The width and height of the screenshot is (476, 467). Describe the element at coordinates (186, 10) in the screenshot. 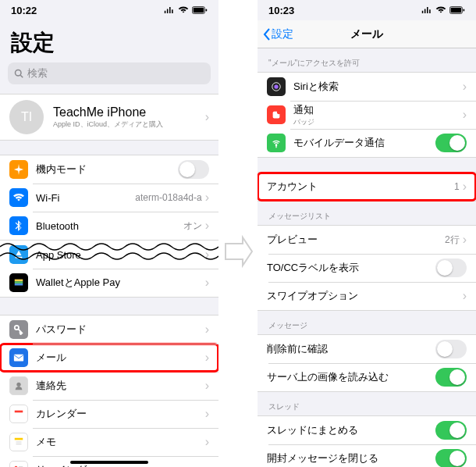

I see `status-icons` at that location.